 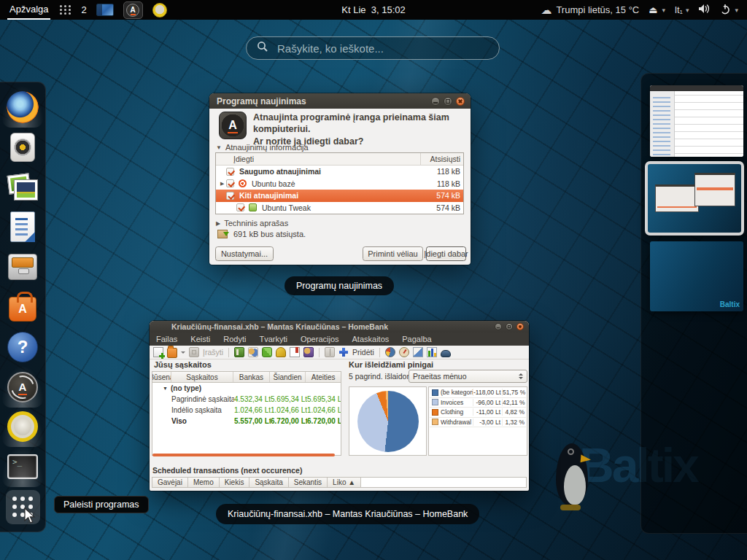 I want to click on updater-titlebar: Programų naujinimas, so click(x=340, y=101).